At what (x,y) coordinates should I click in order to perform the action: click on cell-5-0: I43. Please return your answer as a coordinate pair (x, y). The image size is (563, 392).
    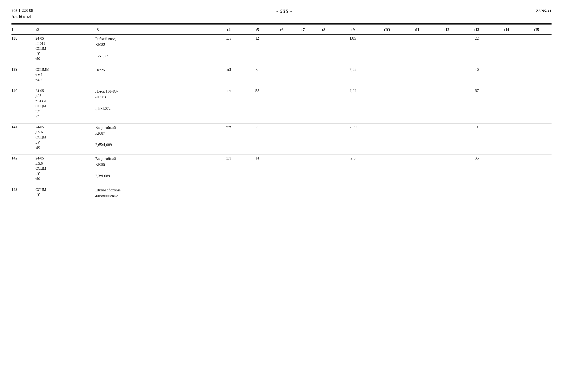
    Looking at the image, I should click on (23, 193).